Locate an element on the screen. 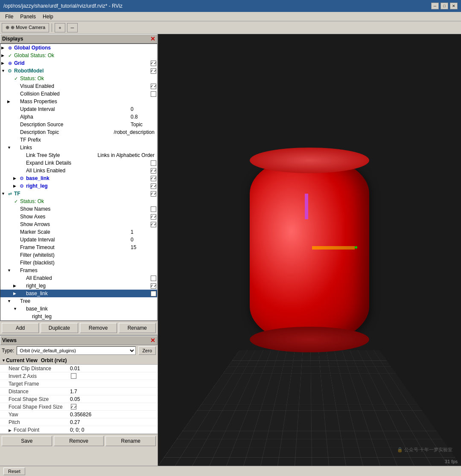 The image size is (461, 476). menu-file: File is located at coordinates (9, 17).